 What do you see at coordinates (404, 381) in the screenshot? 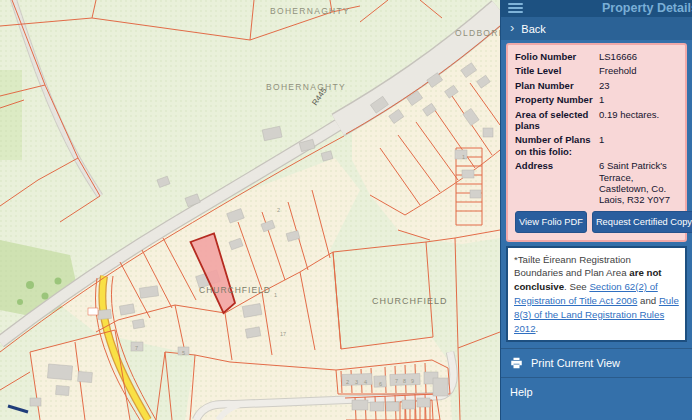
I see `house-number: 8` at bounding box center [404, 381].